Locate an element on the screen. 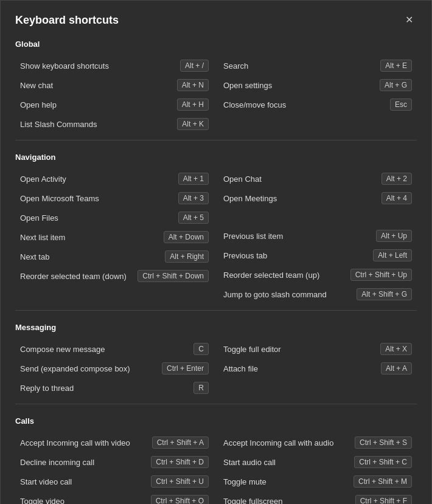  shortcut-row-global-left-3: List Slash CommandsAlt + K is located at coordinates (114, 124).